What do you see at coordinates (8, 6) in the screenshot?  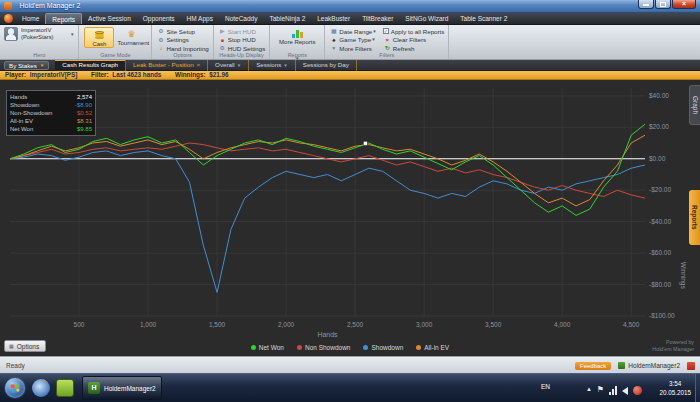 I see `app-icon` at bounding box center [8, 6].